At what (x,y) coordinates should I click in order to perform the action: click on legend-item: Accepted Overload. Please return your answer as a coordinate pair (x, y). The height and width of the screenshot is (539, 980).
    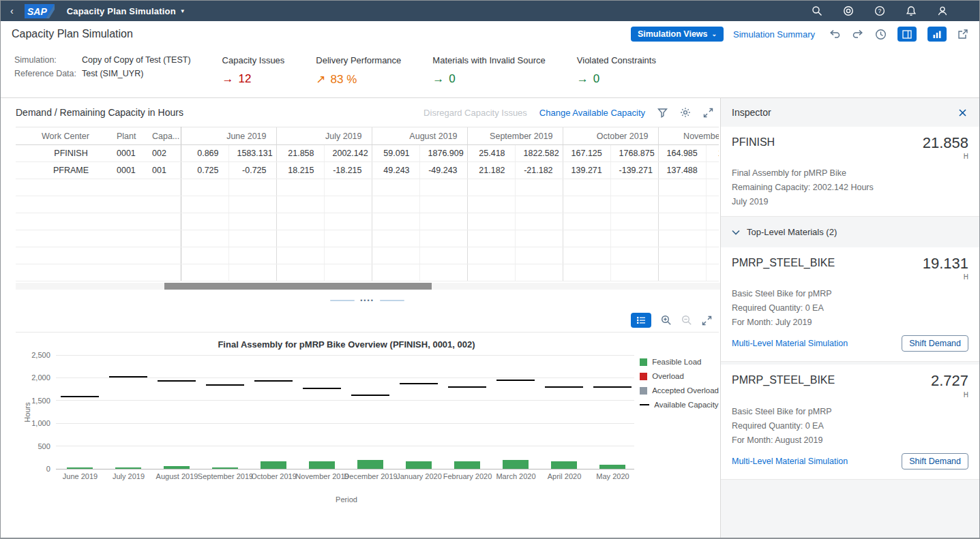
    Looking at the image, I should click on (679, 390).